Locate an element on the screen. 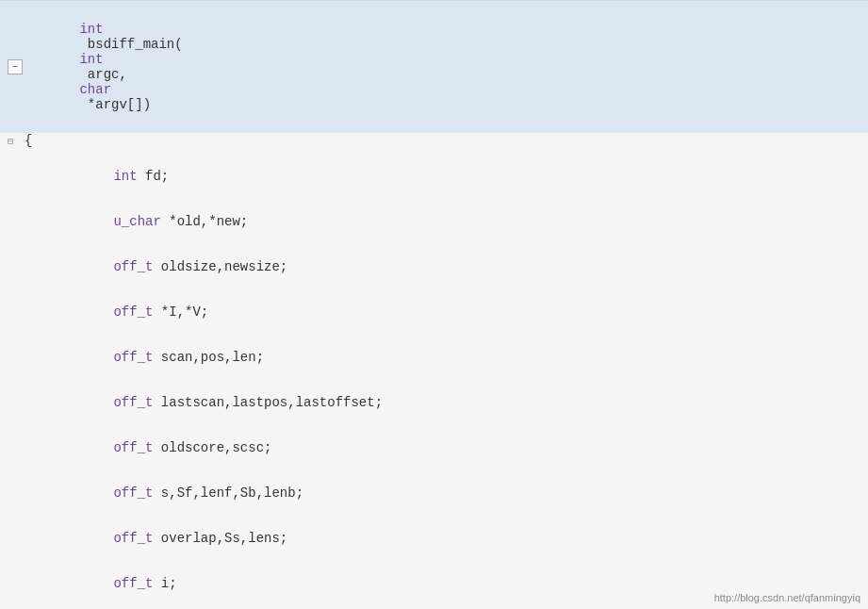 Image resolution: width=868 pixels, height=609 pixels. line-off-overlap: off_t overlap,Ss,lens; is located at coordinates (434, 538).